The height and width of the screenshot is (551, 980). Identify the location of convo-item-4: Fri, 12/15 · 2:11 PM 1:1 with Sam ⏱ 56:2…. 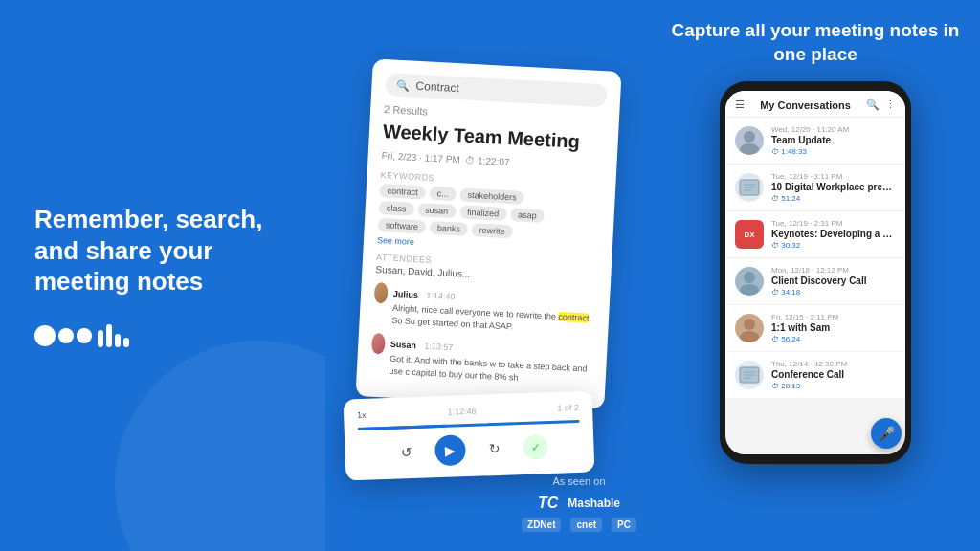
(815, 329).